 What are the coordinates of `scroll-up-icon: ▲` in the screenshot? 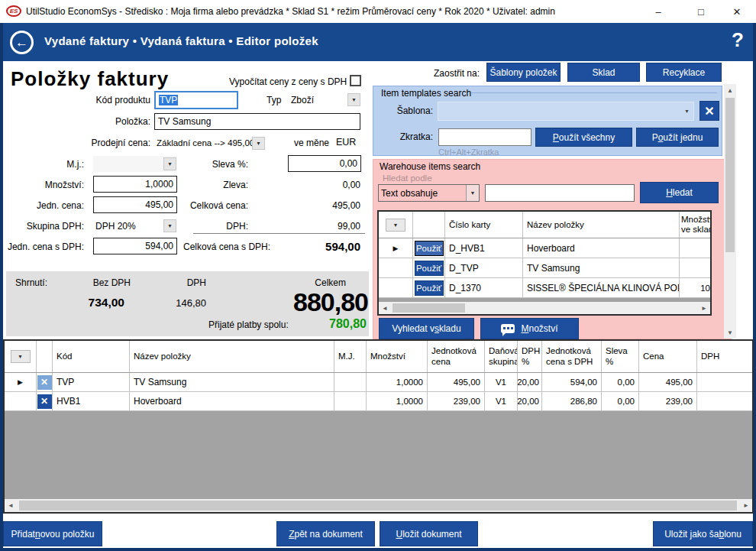 It's located at (730, 90).